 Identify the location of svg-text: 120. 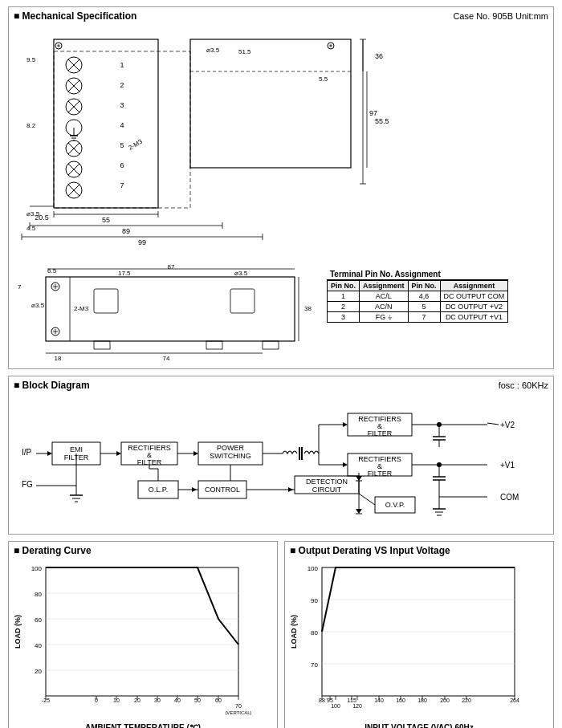
(357, 706).